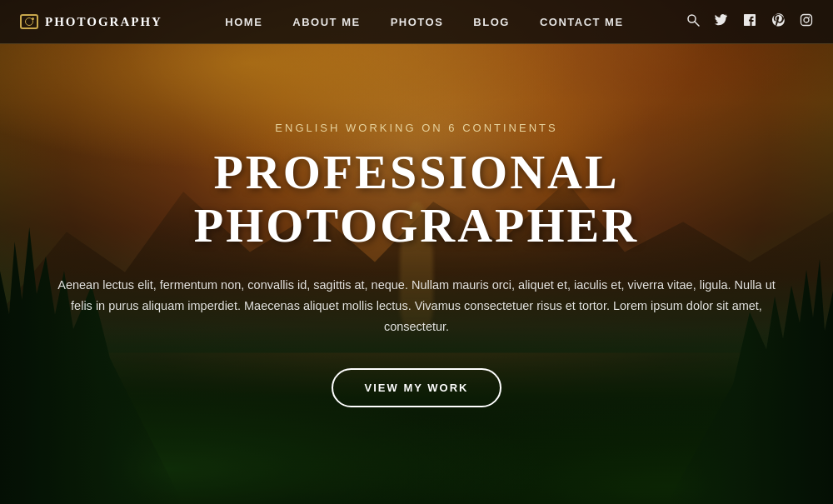 The height and width of the screenshot is (504, 833). Describe the element at coordinates (416, 128) in the screenshot. I see `hero-subtitle: ENGLISH WORKING ON 6 CONTINENTS` at that location.